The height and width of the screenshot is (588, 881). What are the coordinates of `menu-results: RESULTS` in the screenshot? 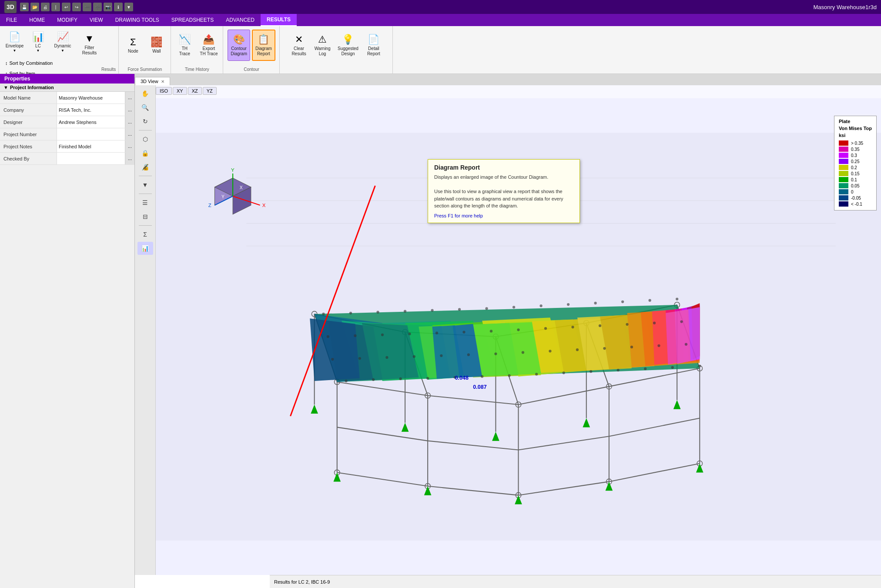 It's located at (278, 20).